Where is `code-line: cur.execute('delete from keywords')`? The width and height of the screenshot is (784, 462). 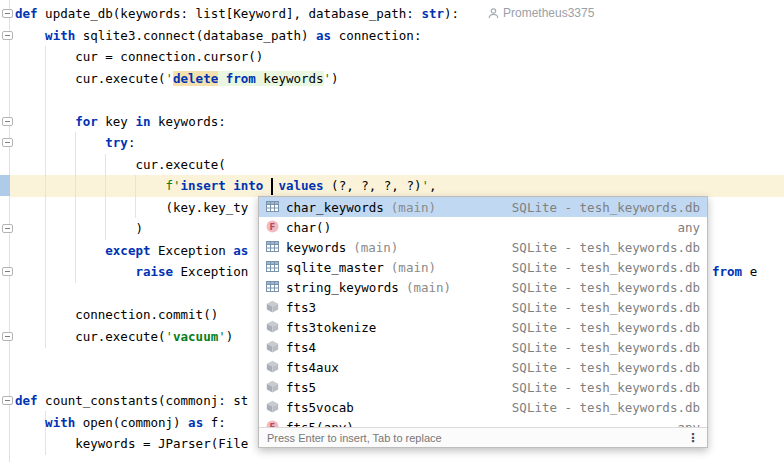
code-line: cur.execute('delete from keywords') is located at coordinates (400, 79).